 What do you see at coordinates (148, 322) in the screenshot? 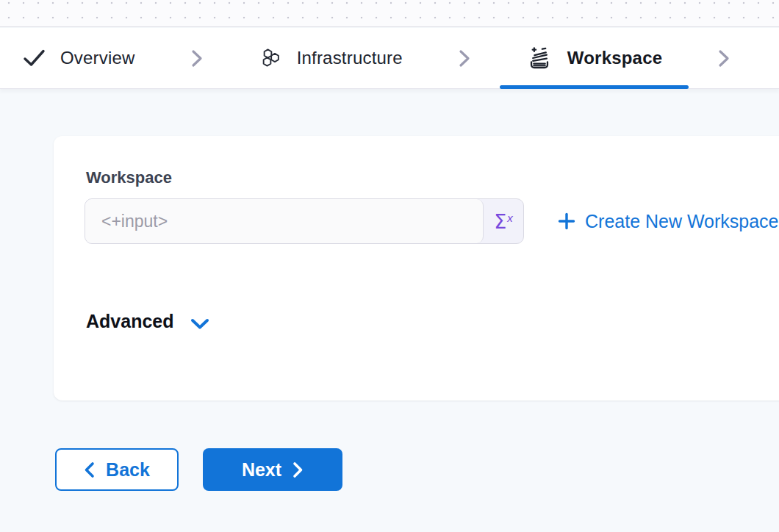
I see `advanced-toggle: Advanced` at bounding box center [148, 322].